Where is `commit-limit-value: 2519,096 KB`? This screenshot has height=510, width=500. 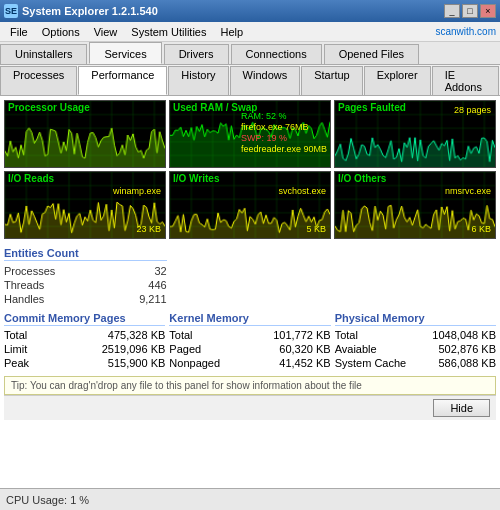
commit-limit-value: 2519,096 KB is located at coordinates (134, 349).